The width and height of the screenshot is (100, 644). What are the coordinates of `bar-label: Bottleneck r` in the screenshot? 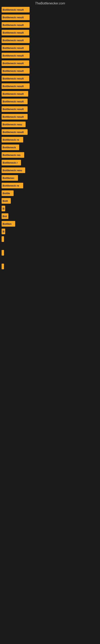 It's located at (10, 163).